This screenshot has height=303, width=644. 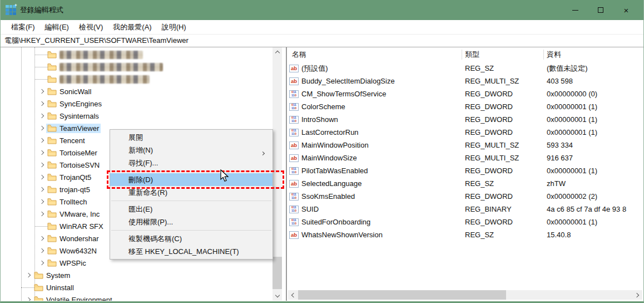 What do you see at coordinates (575, 10) in the screenshot?
I see `minimize-button` at bounding box center [575, 10].